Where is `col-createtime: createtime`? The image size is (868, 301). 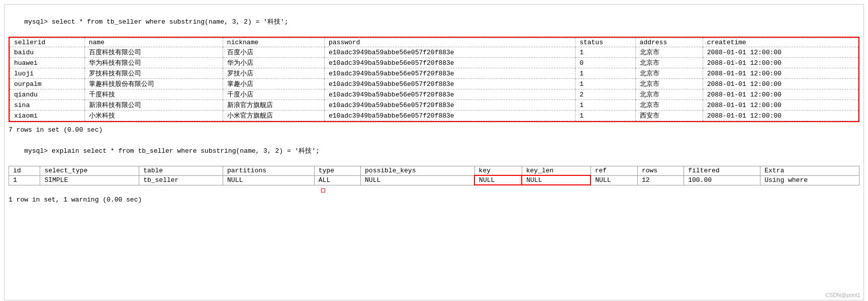
col-createtime: createtime is located at coordinates (780, 43).